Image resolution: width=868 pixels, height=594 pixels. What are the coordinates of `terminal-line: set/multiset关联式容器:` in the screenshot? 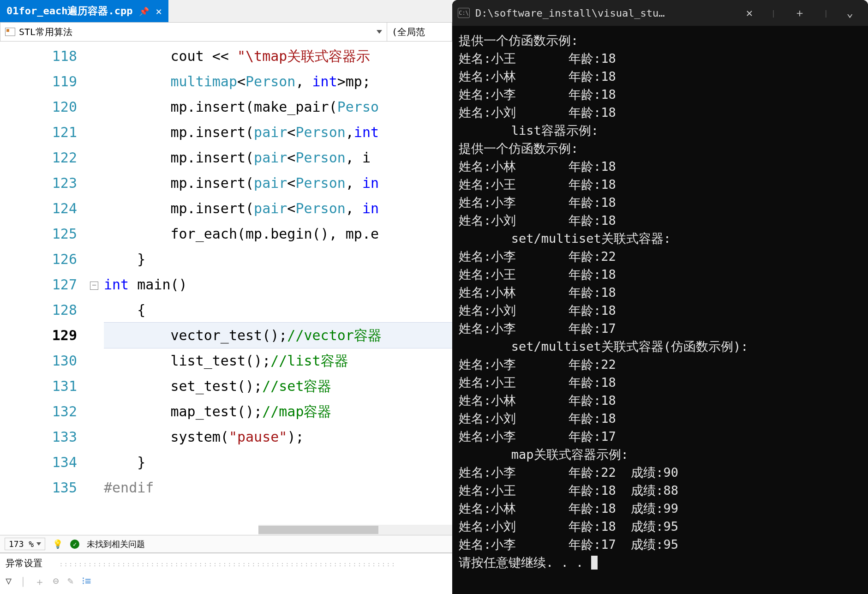 It's located at (660, 238).